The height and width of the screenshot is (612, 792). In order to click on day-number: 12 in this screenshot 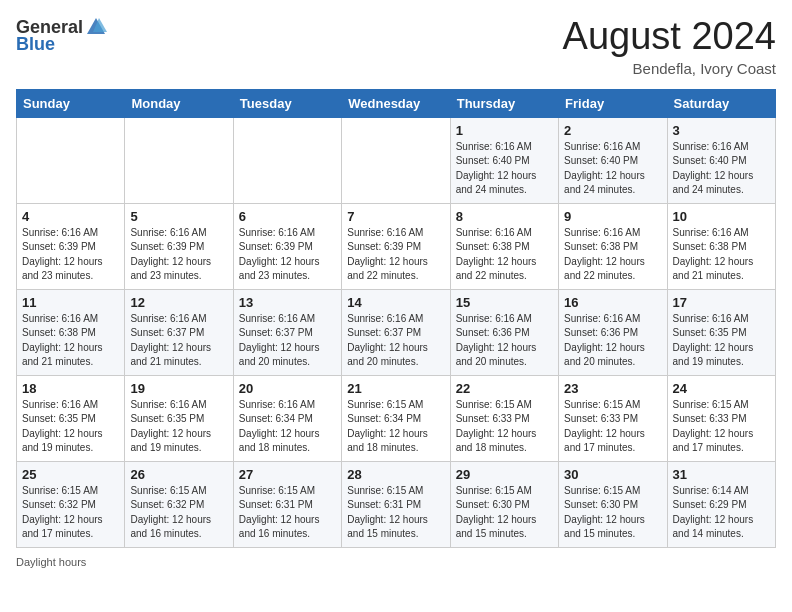, I will do `click(178, 302)`.